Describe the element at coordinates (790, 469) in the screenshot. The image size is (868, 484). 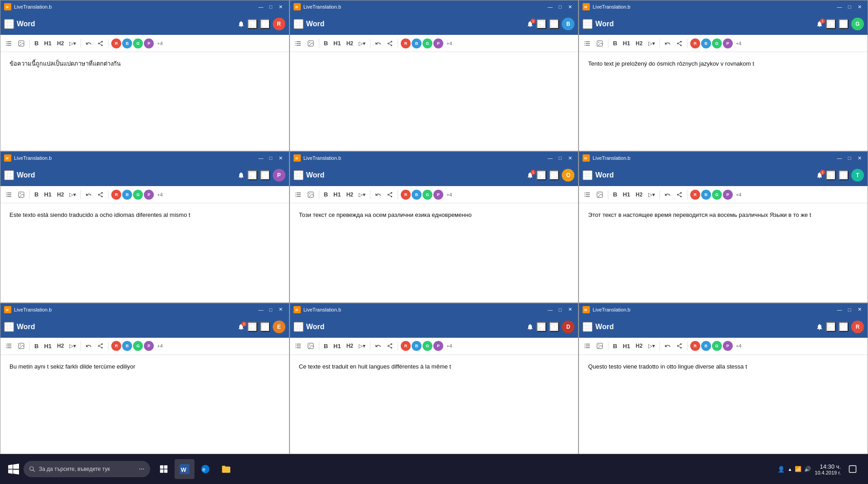
I see `tray-expand-icon: ▲` at that location.